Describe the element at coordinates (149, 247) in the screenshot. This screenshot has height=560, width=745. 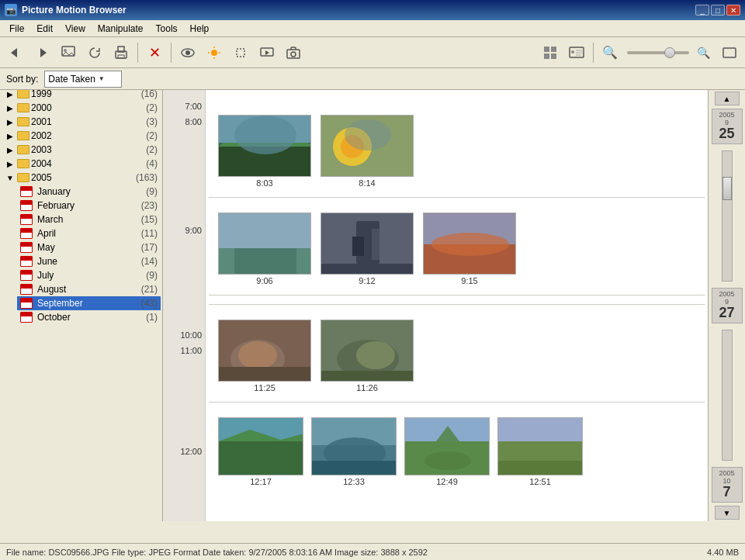
I see `count-may: (17)` at that location.